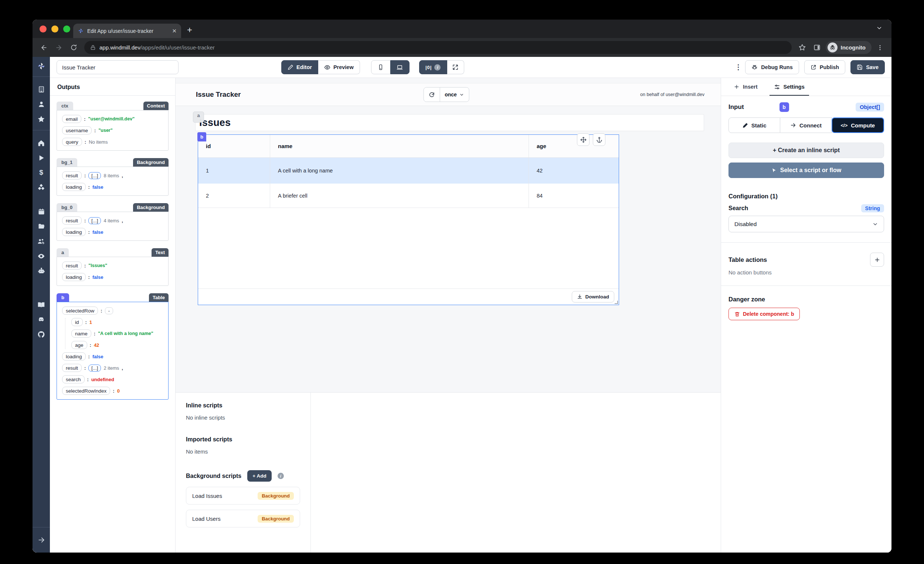 This screenshot has width=924, height=564. I want to click on delete-component-button: Delete component: b, so click(764, 314).